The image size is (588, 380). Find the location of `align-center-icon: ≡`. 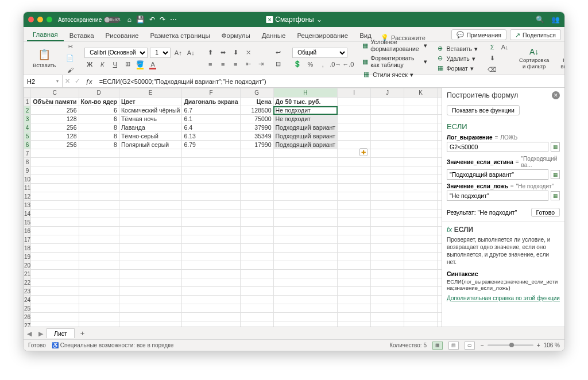

align-center-icon: ≡ is located at coordinates (223, 64).